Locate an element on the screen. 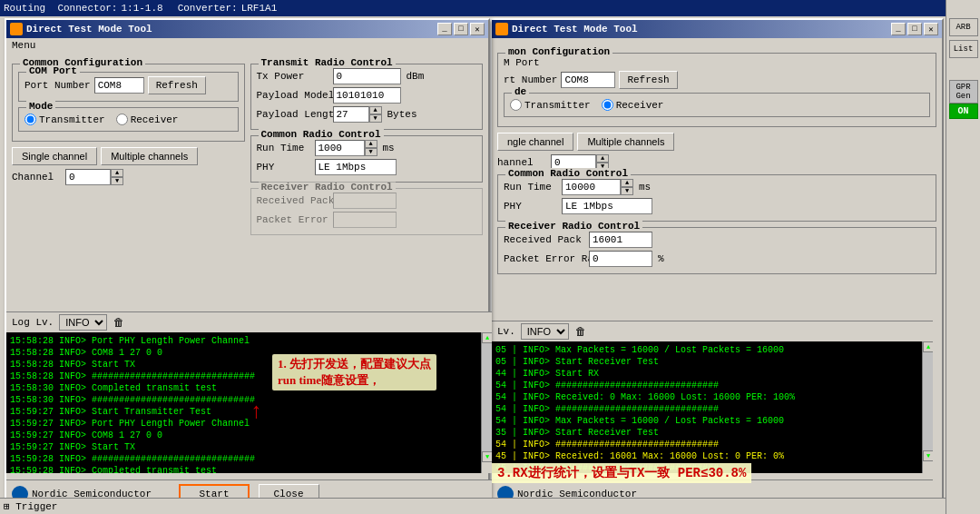 This screenshot has height=514, width=980. received-pack-input is located at coordinates (365, 201).